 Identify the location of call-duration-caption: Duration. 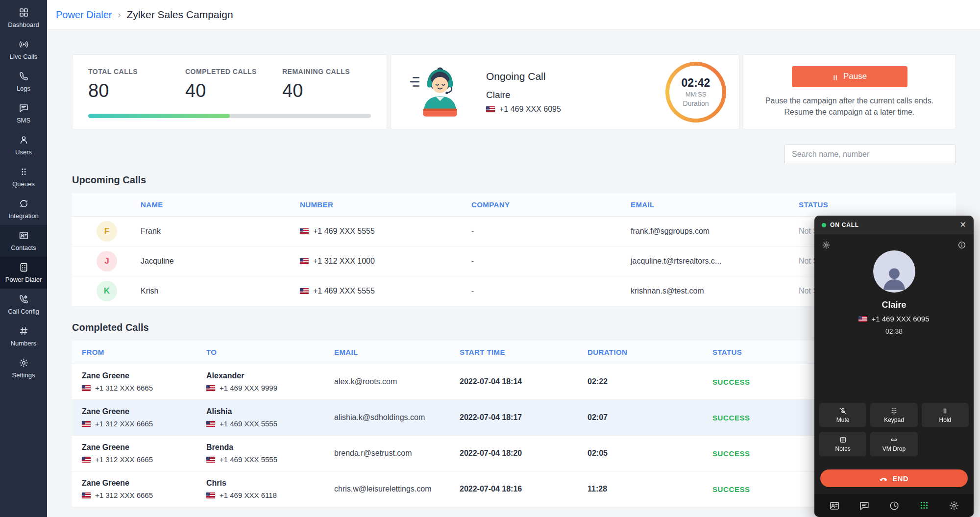
(696, 103).